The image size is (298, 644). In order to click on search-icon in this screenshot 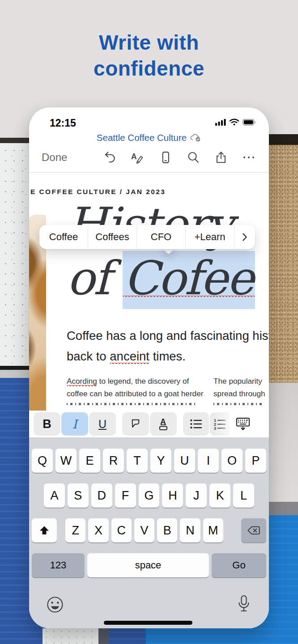, I will do `click(193, 157)`.